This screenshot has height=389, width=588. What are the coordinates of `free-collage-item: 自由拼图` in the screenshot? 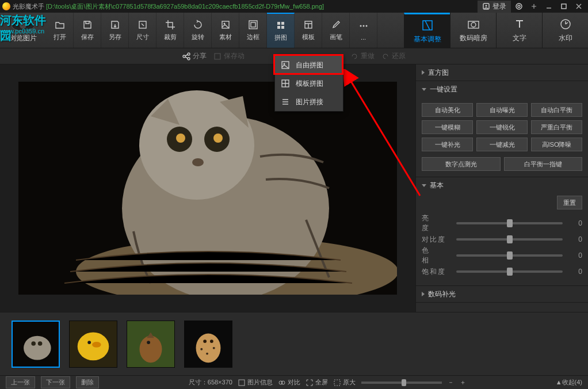 It's located at (309, 65).